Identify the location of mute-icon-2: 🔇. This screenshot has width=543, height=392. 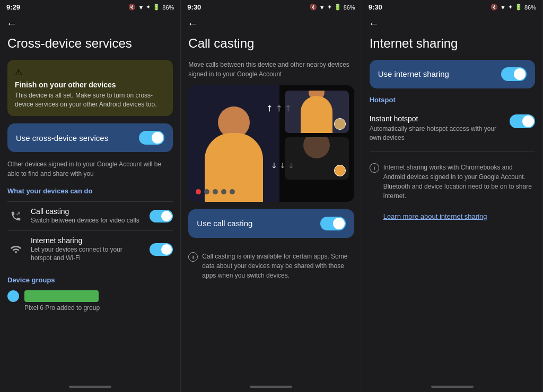
(313, 7).